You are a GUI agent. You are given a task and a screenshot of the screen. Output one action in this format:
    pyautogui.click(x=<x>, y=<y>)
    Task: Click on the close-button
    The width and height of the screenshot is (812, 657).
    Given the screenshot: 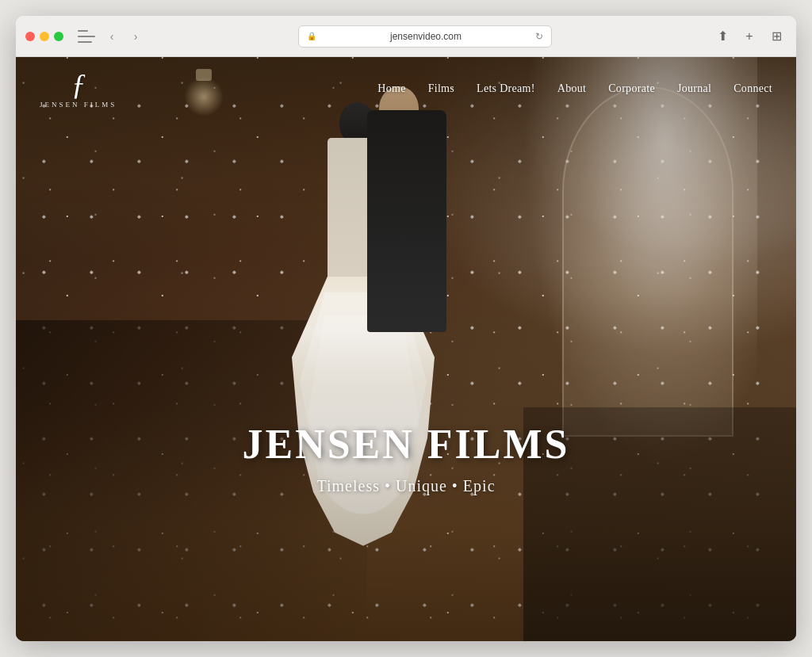 What is the action you would take?
    pyautogui.click(x=30, y=36)
    